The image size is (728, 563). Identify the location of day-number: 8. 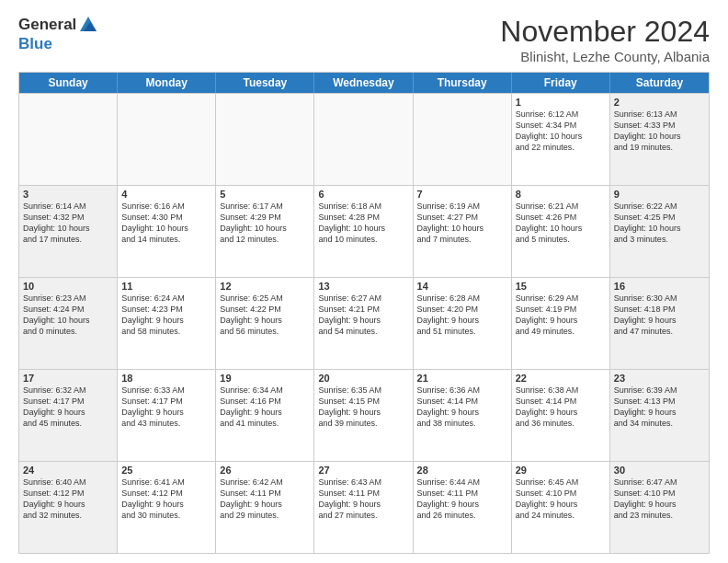
(561, 194).